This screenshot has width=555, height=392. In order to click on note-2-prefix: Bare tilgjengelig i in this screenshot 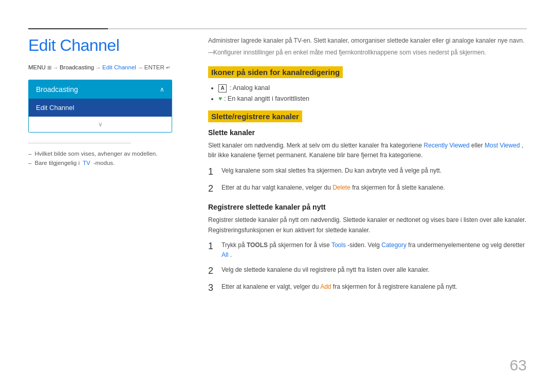, I will do `click(57, 163)`.